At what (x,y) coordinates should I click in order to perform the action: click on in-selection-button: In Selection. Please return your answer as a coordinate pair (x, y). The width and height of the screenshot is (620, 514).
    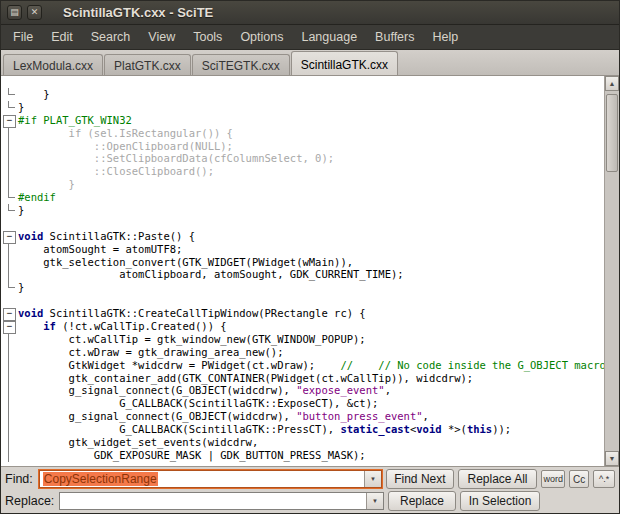
    Looking at the image, I should click on (500, 501).